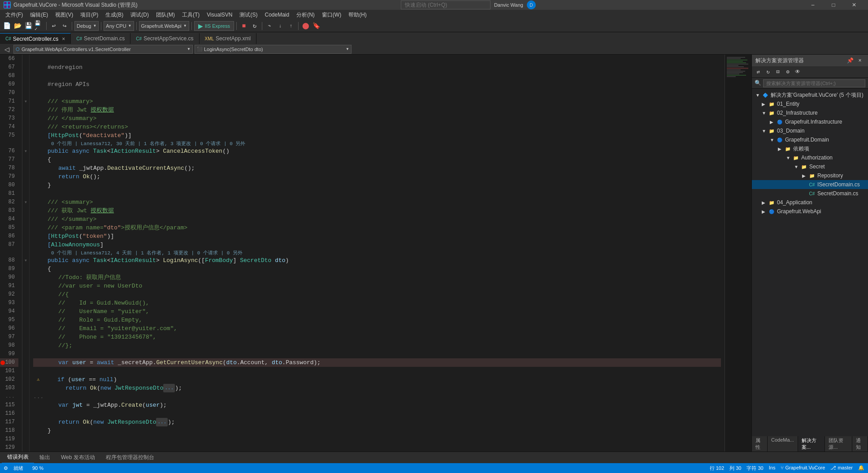 Image resolution: width=868 pixels, height=473 pixels. Describe the element at coordinates (810, 194) in the screenshot. I see `tree-secret-domain: C# SecretDomain.cs` at that location.